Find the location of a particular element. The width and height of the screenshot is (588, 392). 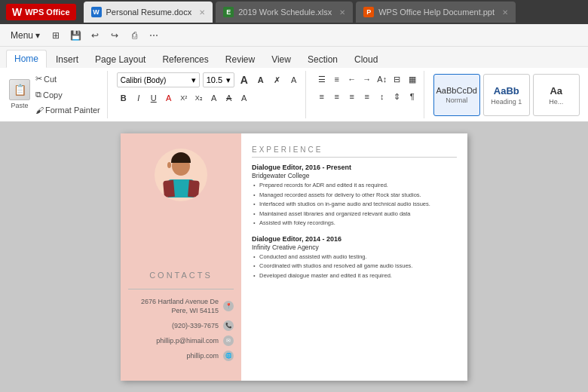

underline-button: U is located at coordinates (154, 98).